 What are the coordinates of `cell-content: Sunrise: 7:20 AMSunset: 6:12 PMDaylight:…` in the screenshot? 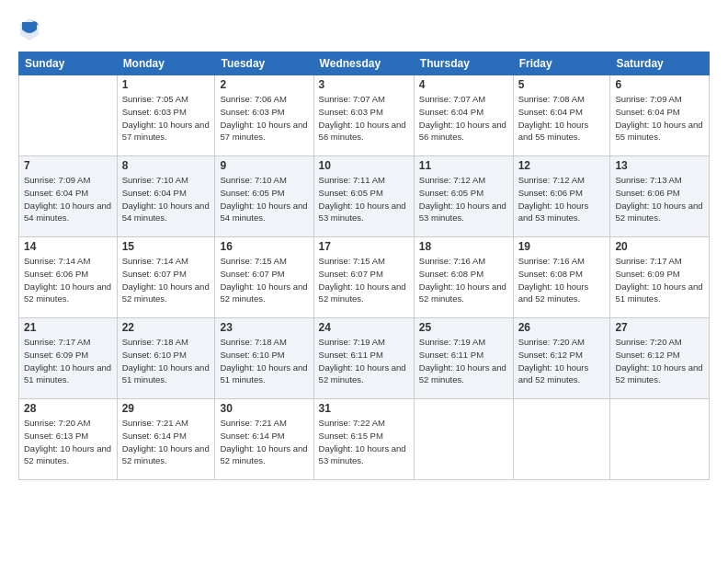 It's located at (658, 361).